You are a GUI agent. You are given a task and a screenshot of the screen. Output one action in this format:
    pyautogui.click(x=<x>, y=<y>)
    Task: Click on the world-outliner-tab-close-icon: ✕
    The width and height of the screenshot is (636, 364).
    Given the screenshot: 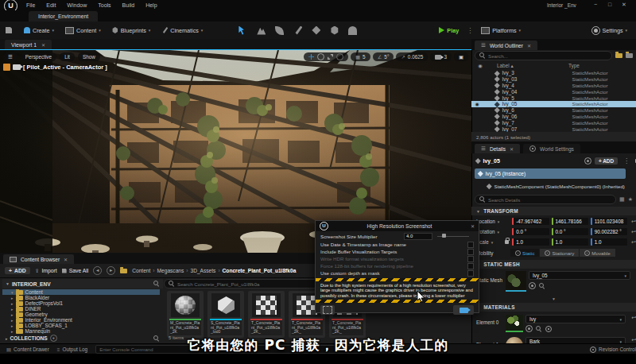 What is the action you would take?
    pyautogui.click(x=529, y=46)
    